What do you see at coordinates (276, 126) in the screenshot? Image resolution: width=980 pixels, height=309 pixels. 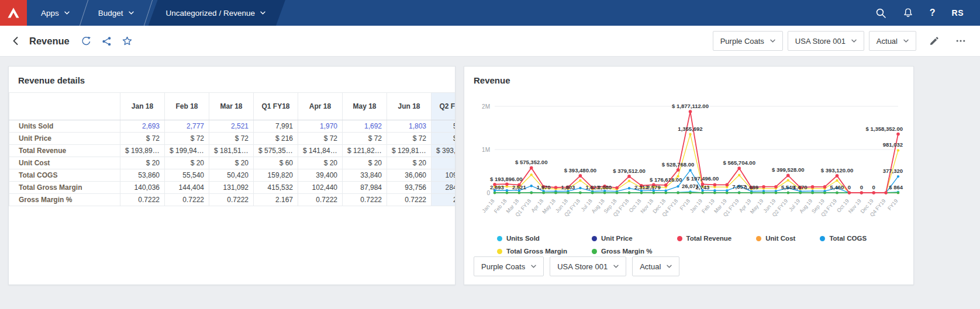 I see `grid-cell: 7,991` at bounding box center [276, 126].